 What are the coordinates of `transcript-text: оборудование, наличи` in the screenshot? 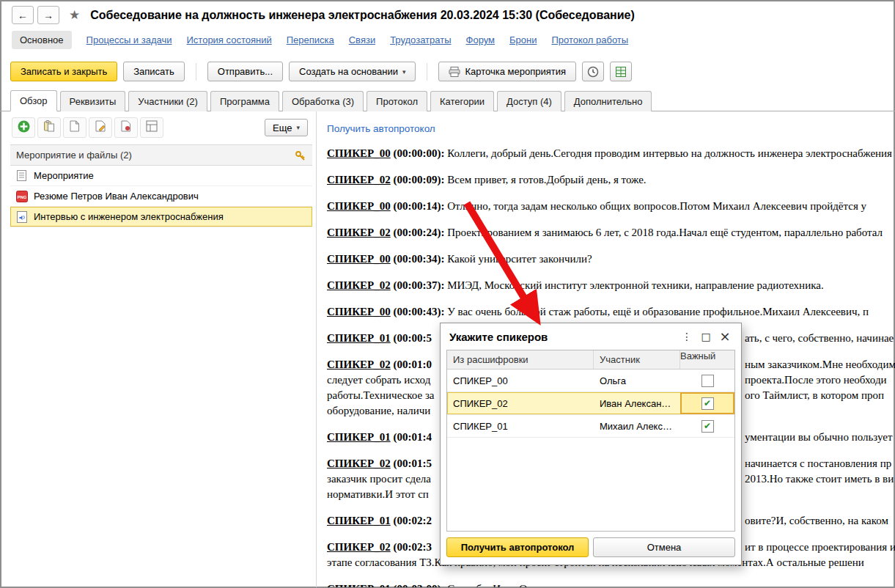 It's located at (378, 411).